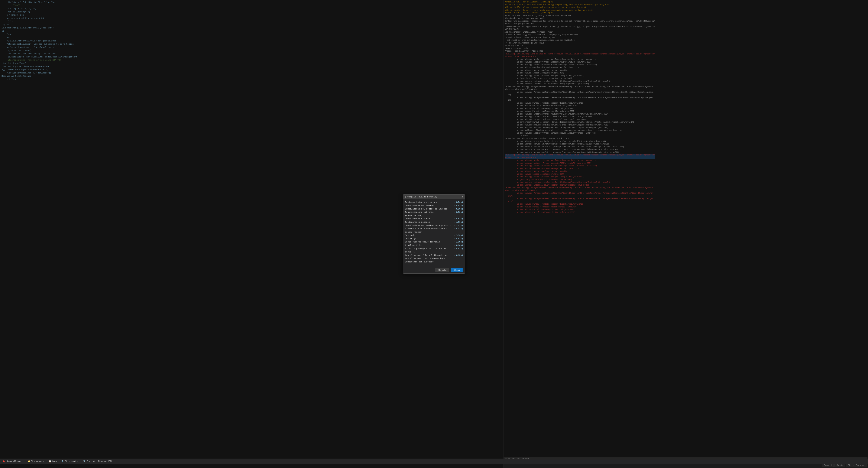 This screenshot has width=868, height=468. I want to click on progress-item: Firmo il package file ( chiave di debug …, so click(434, 251).